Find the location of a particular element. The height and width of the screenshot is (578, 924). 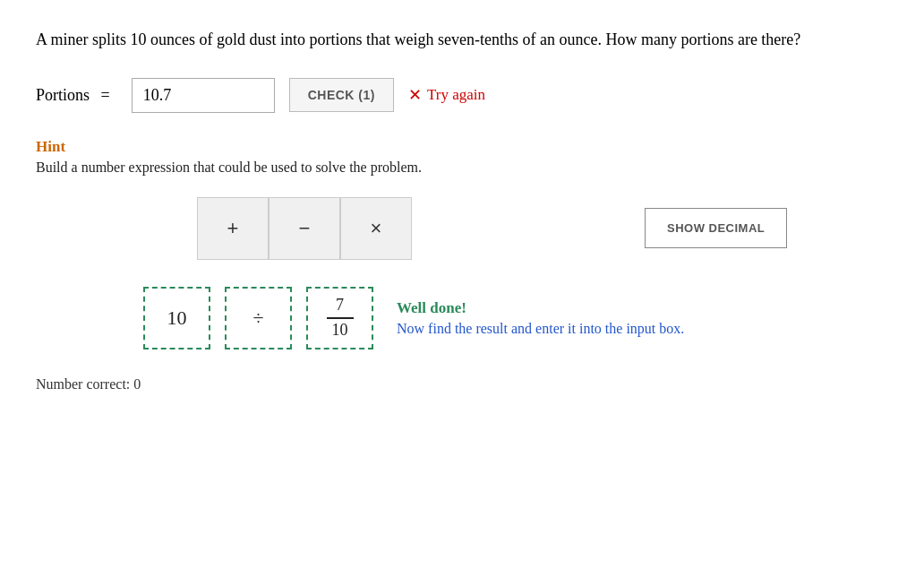

question-text: A miner splits 10 ounces of gold dust in… is located at coordinates (462, 39).